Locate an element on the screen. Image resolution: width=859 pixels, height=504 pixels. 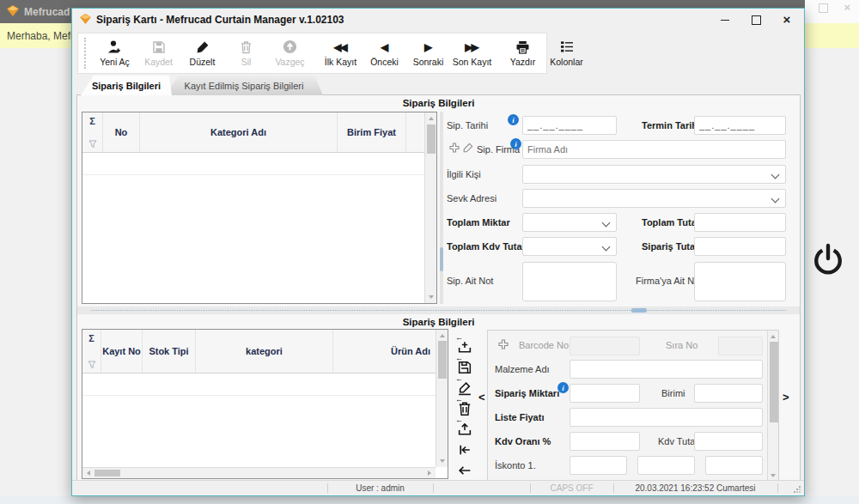
close-button: × is located at coordinates (787, 20).